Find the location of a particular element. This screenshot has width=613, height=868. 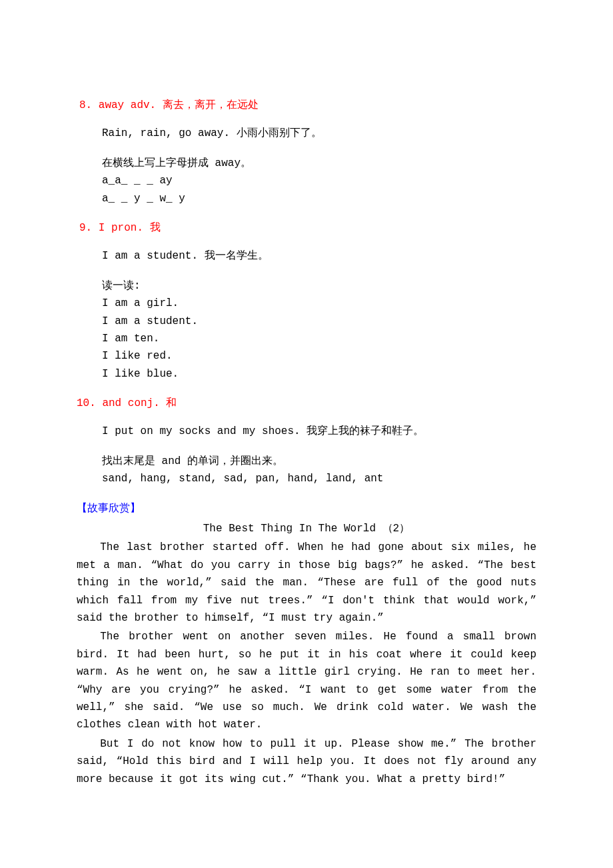

q10-heading: 10. and conj. 和 is located at coordinates (306, 403).